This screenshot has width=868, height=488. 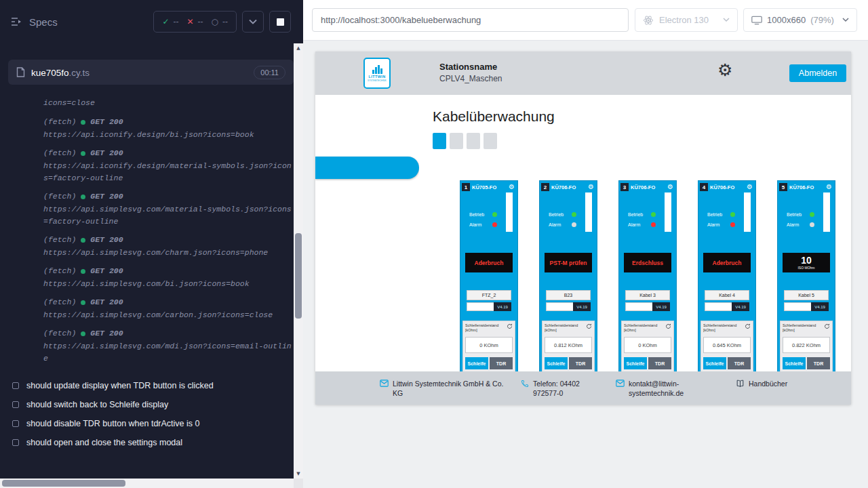 What do you see at coordinates (806, 350) in the screenshot?
I see `measurement-panel: Schleifenwiderstand [kOhm] 0.822 KOhm Sc…` at bounding box center [806, 350].